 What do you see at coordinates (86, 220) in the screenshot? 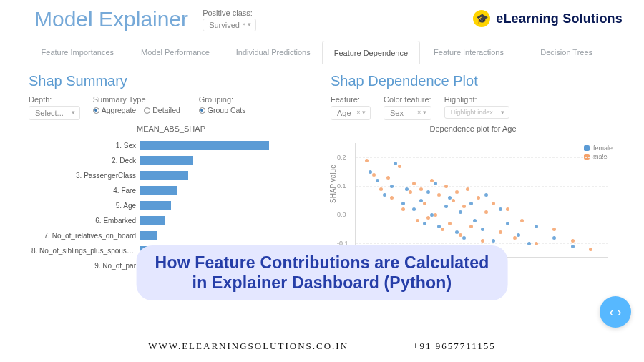
I see `bar-label: 6. Embarked` at bounding box center [86, 220].